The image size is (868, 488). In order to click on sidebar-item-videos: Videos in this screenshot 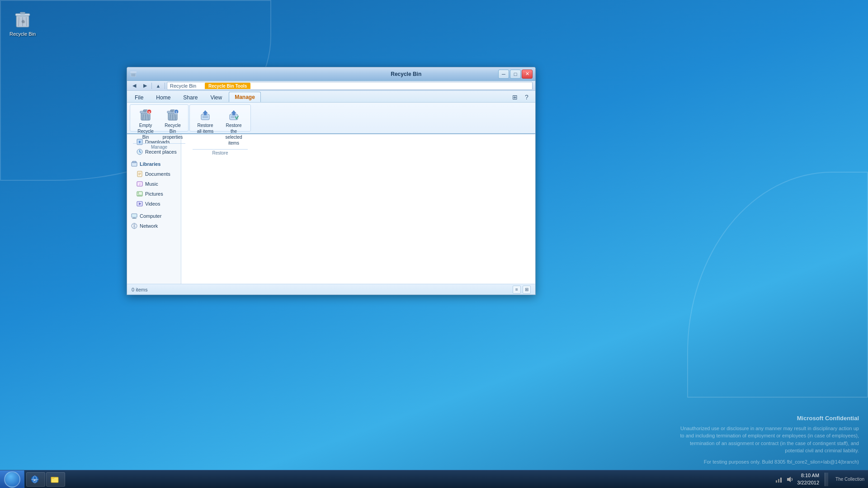, I will do `click(154, 204)`.